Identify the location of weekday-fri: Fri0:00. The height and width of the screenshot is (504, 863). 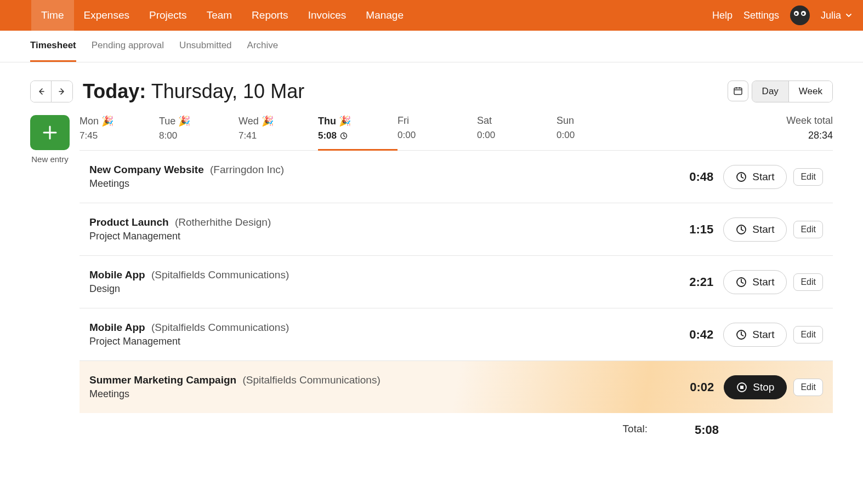
(438, 133).